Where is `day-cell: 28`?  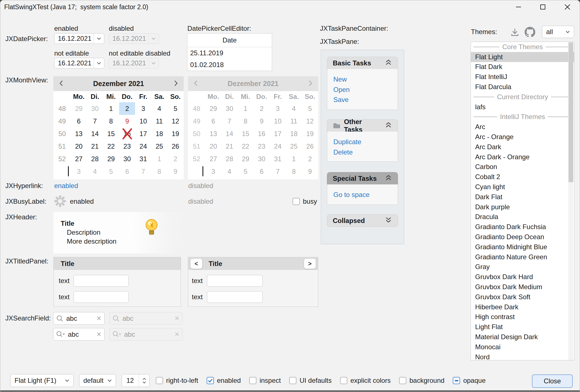
day-cell: 28 is located at coordinates (95, 159).